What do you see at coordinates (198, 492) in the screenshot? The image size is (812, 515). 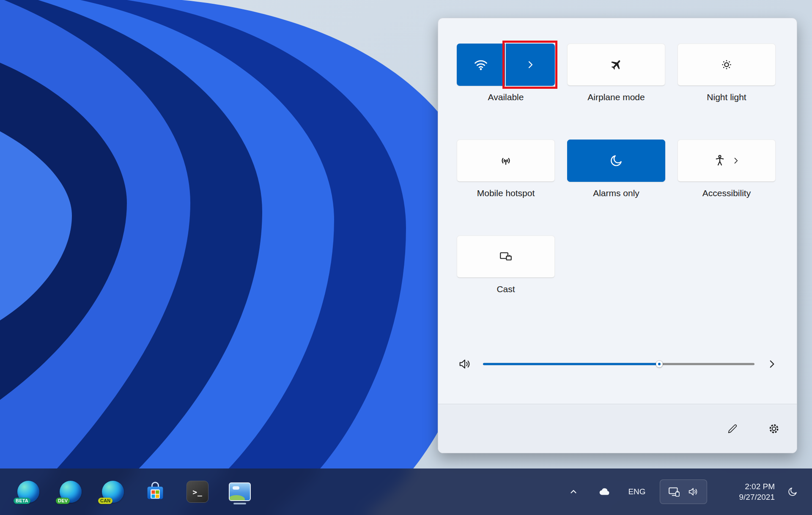 I see `terminal-glyph: >_` at bounding box center [198, 492].